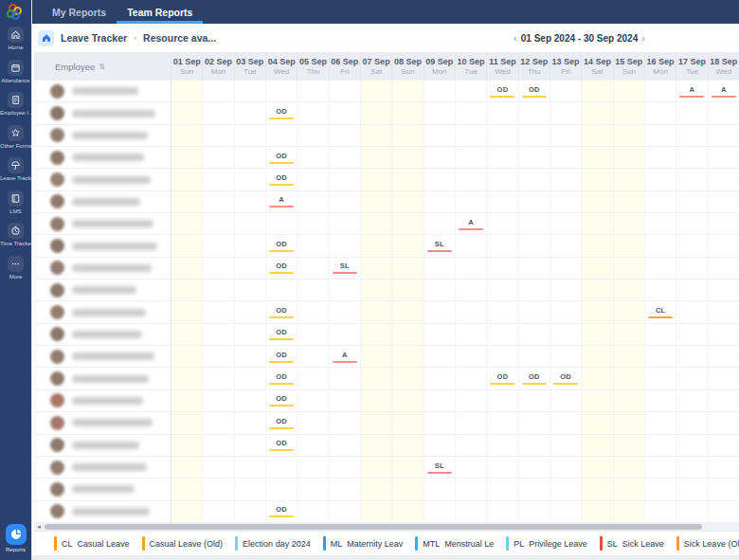 The width and height of the screenshot is (739, 560). What do you see at coordinates (15, 140) in the screenshot?
I see `sidebar-item-other-forms: Other Forms` at bounding box center [15, 140].